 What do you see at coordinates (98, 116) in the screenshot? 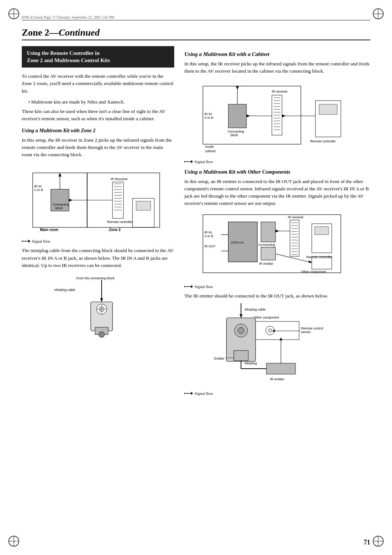
I see `extra-text: These kits can also be used when there i…` at bounding box center [98, 116].